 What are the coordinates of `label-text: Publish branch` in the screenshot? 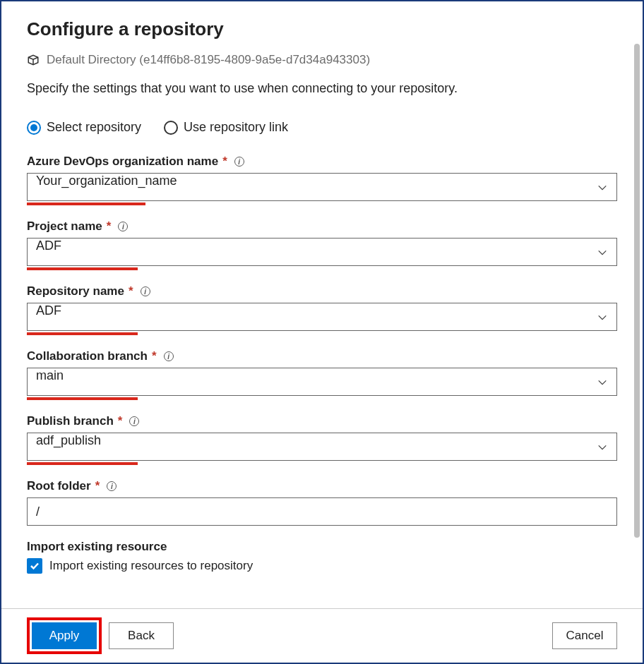 It's located at (71, 421).